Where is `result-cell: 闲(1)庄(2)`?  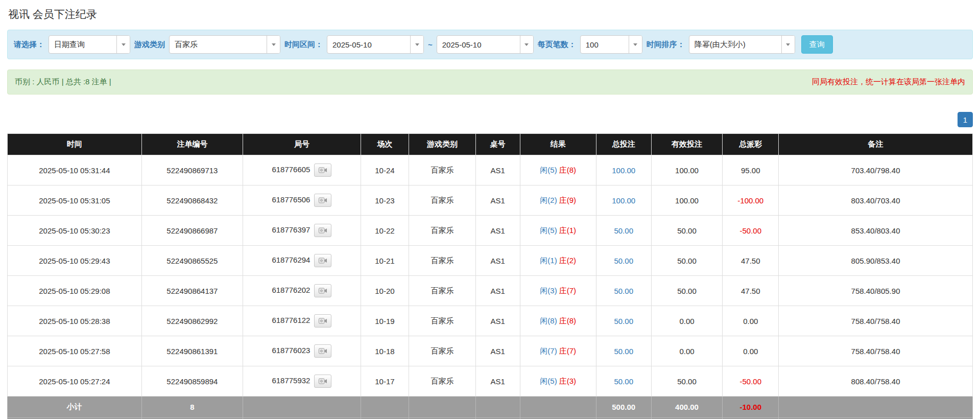
result-cell: 闲(1)庄(2) is located at coordinates (558, 261).